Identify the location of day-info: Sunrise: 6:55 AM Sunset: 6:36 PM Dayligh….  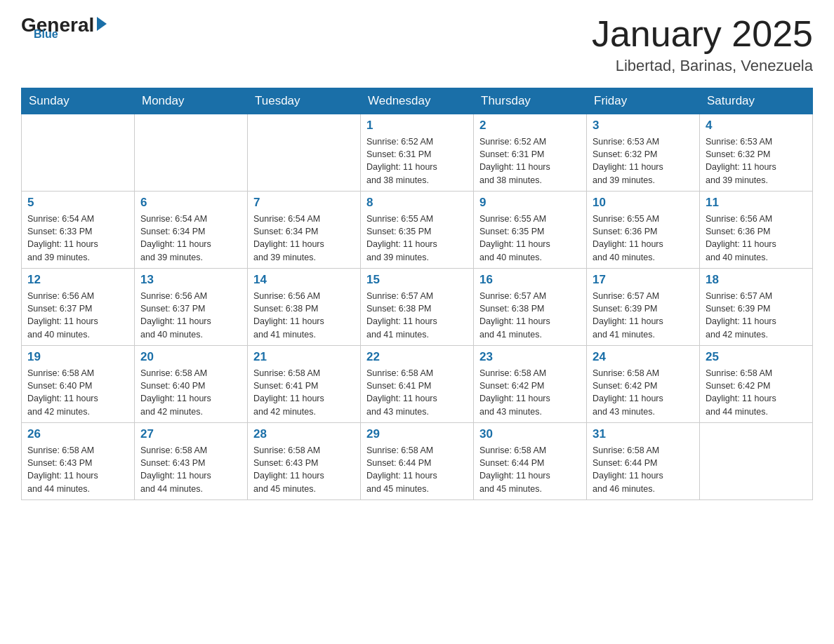
(643, 239).